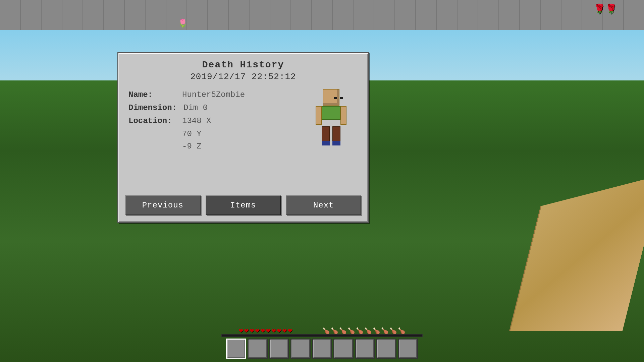 The height and width of the screenshot is (362, 644). I want to click on name-label: Name:, so click(152, 95).